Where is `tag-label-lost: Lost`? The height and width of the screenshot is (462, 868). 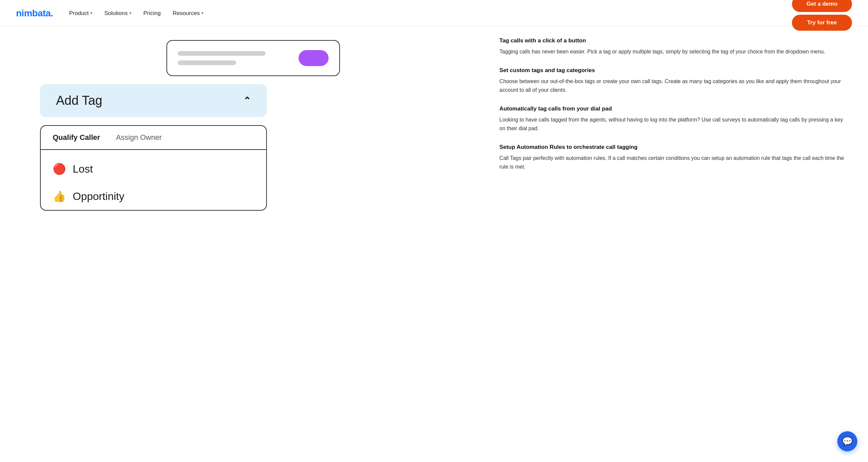
tag-label-lost: Lost is located at coordinates (83, 169).